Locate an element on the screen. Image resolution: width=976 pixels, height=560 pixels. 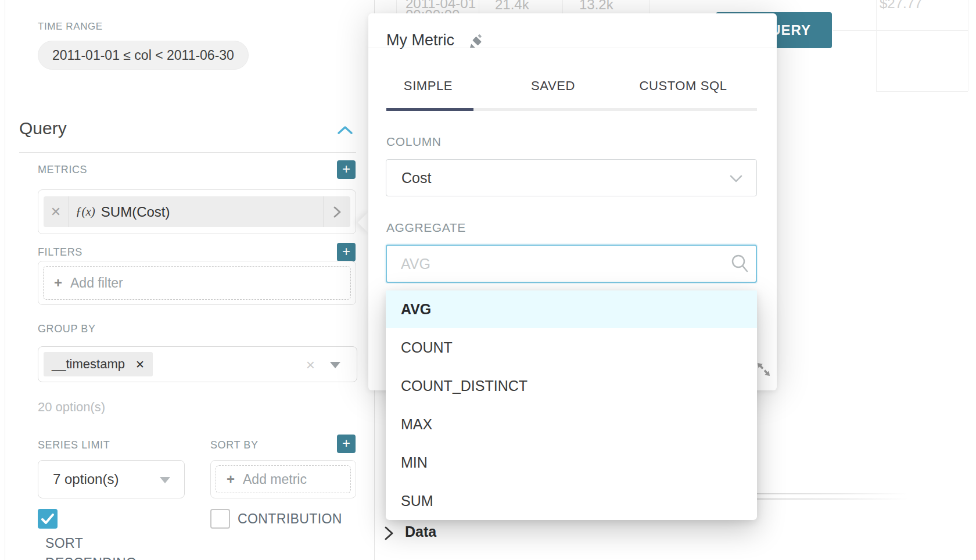
add-metric-plus-button: + is located at coordinates (346, 170).